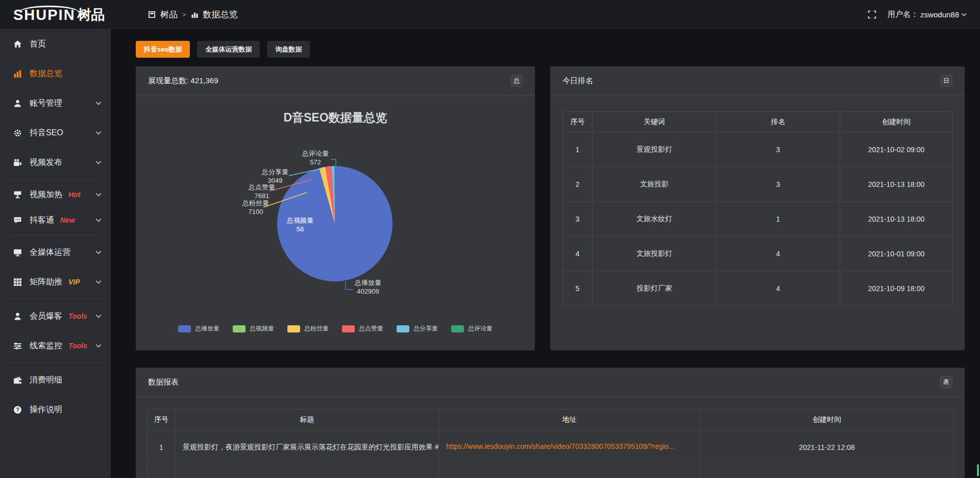  Describe the element at coordinates (903, 14) in the screenshot. I see `username-label: 用户名：` at that location.